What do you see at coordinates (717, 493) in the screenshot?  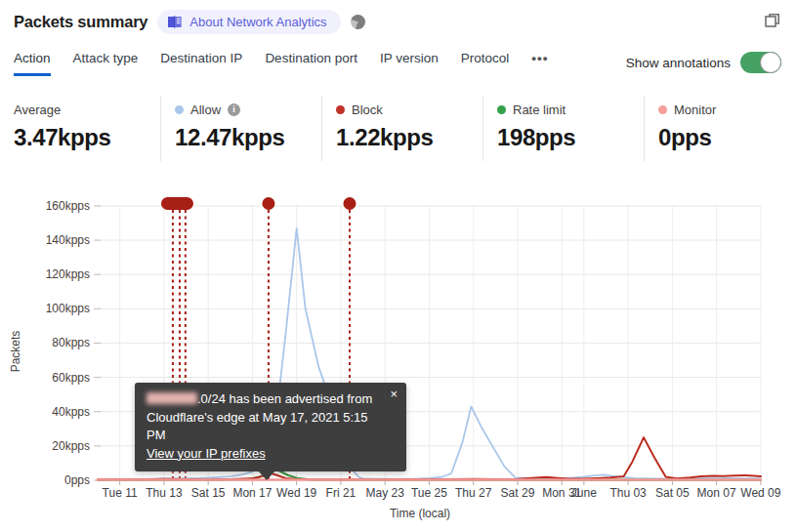 I see `svg-text: Mon 07` at bounding box center [717, 493].